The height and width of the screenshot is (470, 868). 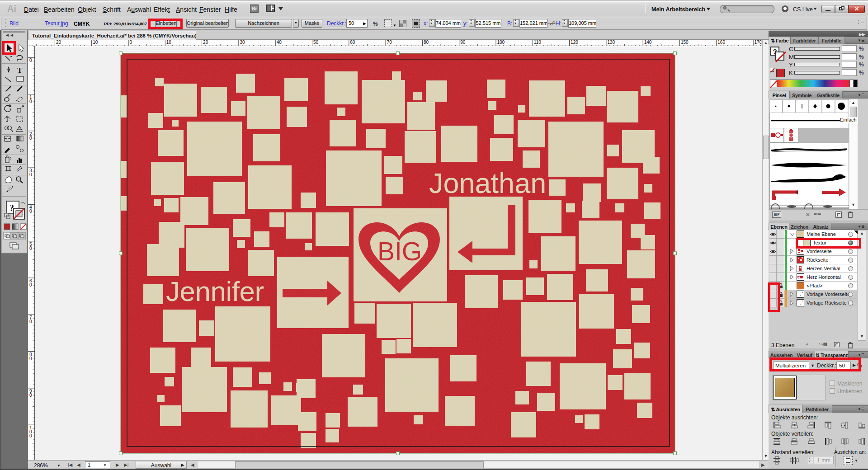 What do you see at coordinates (353, 42) in the screenshot?
I see `svg-text: 60` at bounding box center [353, 42].